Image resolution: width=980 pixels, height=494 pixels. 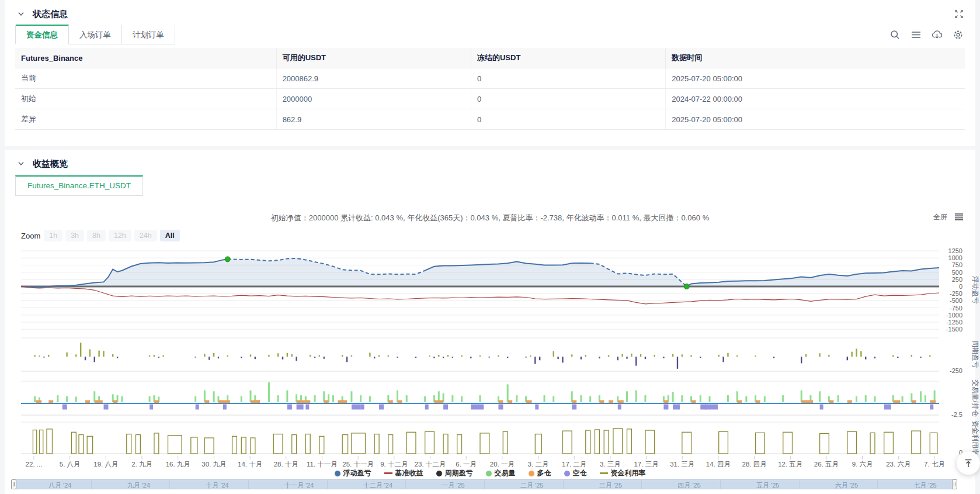 What do you see at coordinates (142, 464) in the screenshot?
I see `svg-text: 2. 九月` at bounding box center [142, 464].